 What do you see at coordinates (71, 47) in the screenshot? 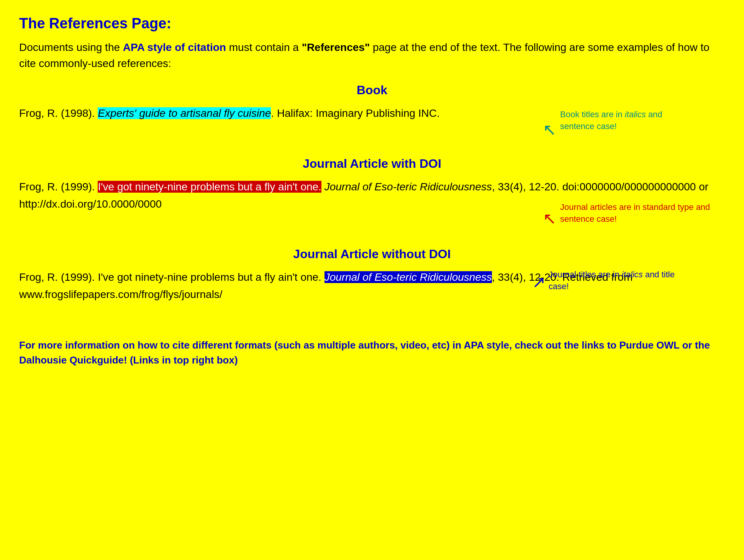
I see `intro-text-before: Documents using the` at bounding box center [71, 47].